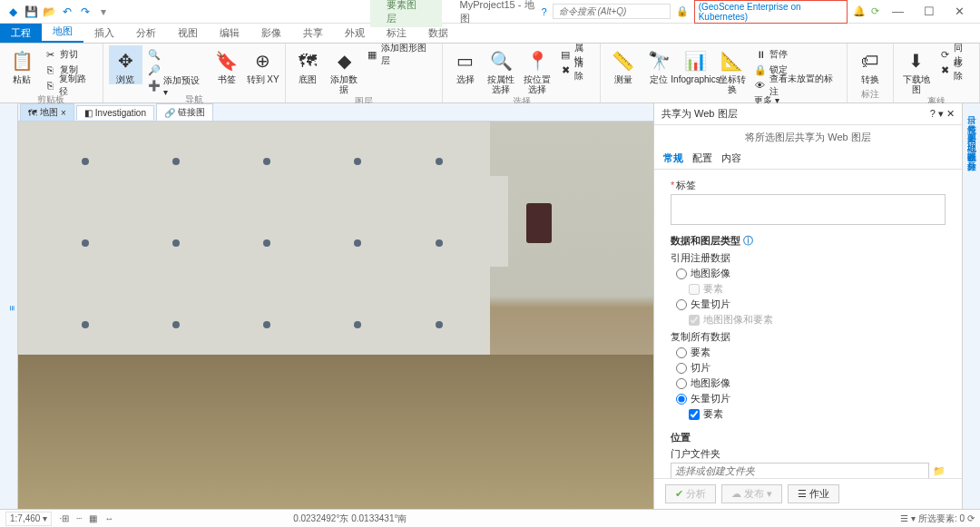  What do you see at coordinates (22, 65) in the screenshot?
I see `paste-button: 📋粘贴` at bounding box center [22, 65].